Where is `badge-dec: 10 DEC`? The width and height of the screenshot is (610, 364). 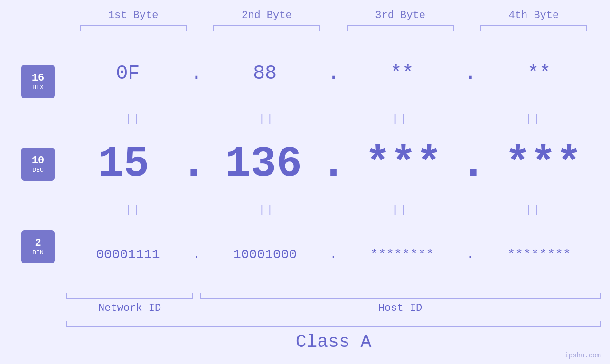
badge-dec: 10 DEC is located at coordinates (38, 164).